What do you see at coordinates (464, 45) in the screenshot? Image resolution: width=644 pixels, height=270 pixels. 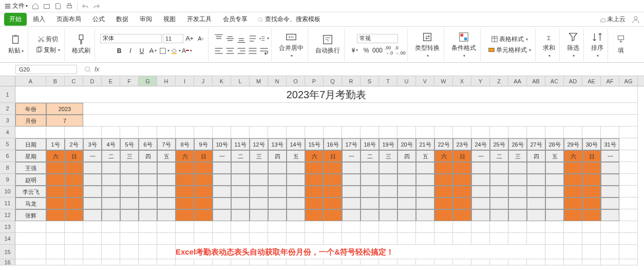 I see `conditional-format-button: 条件格式` at bounding box center [464, 45].